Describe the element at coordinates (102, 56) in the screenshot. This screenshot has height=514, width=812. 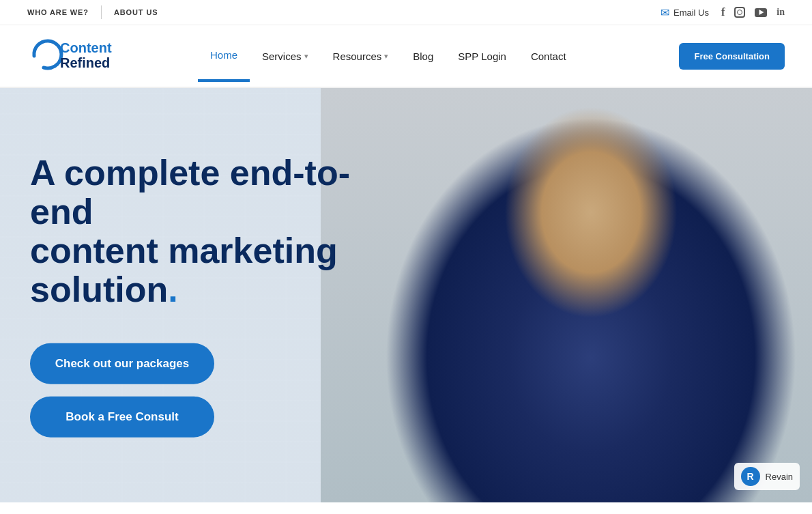
I see `logo: Content Refined` at that location.